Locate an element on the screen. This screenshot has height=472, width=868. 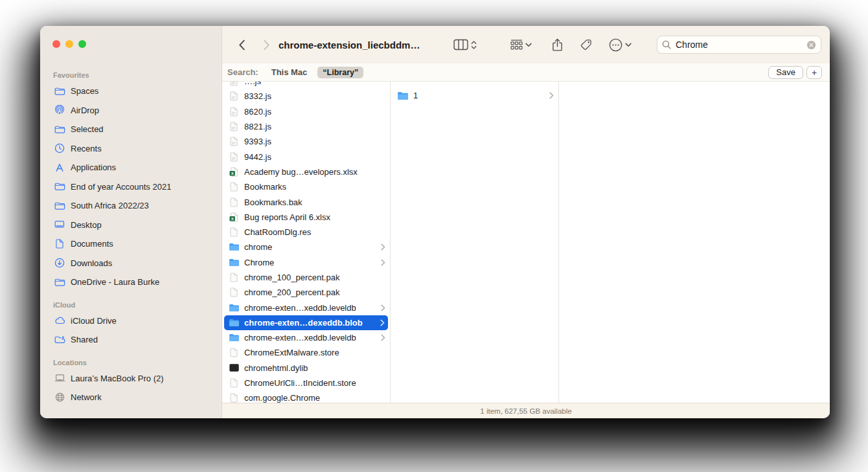
file-row: ChromeExtMalware.store is located at coordinates (306, 352).